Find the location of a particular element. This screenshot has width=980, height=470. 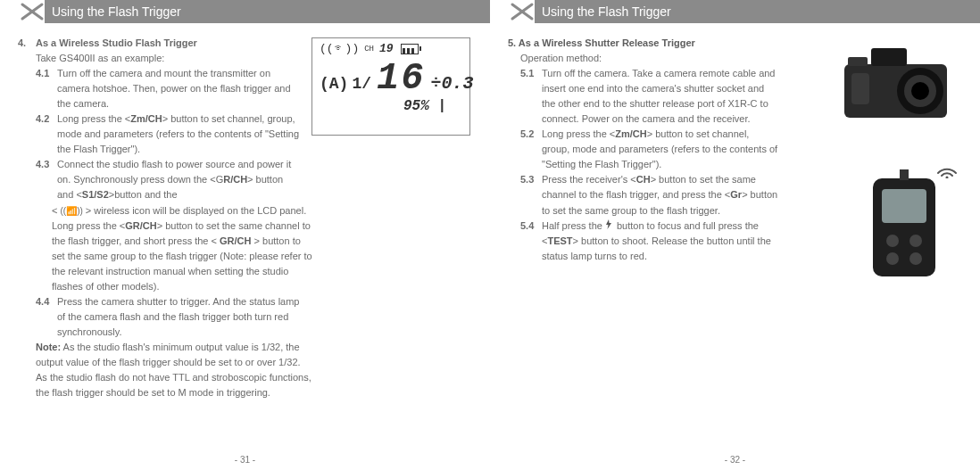

item-5-3: 5.3 Press the receiver's <CH> button to … is located at coordinates (644, 194).